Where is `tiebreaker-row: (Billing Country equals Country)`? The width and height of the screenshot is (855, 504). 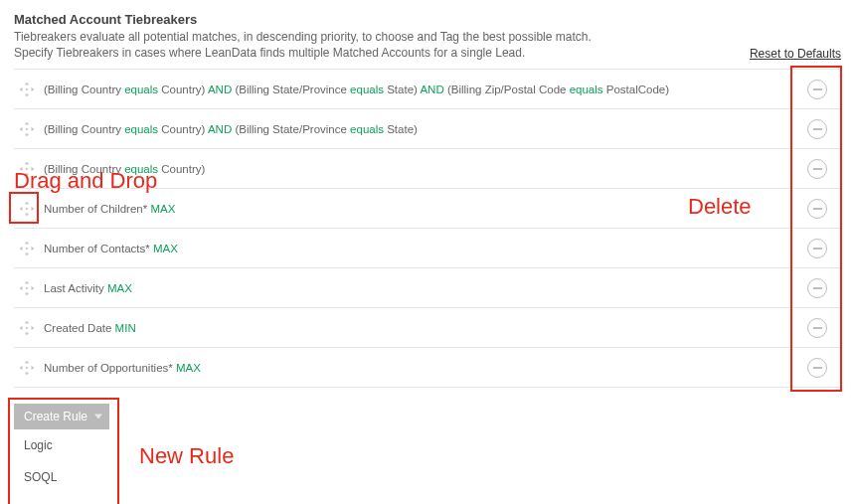
tiebreaker-row: (Billing Country equals Country) is located at coordinates (428, 169).